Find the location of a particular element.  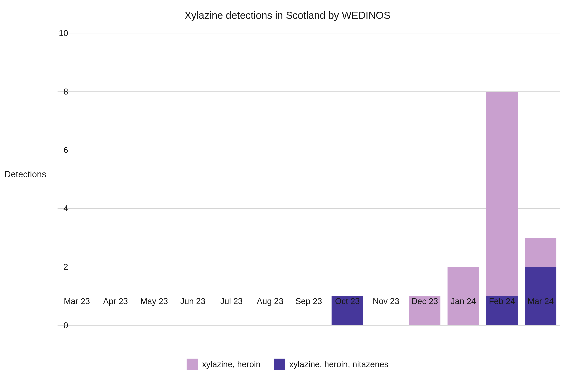

x-tick-label: Jan 24 is located at coordinates (463, 301).